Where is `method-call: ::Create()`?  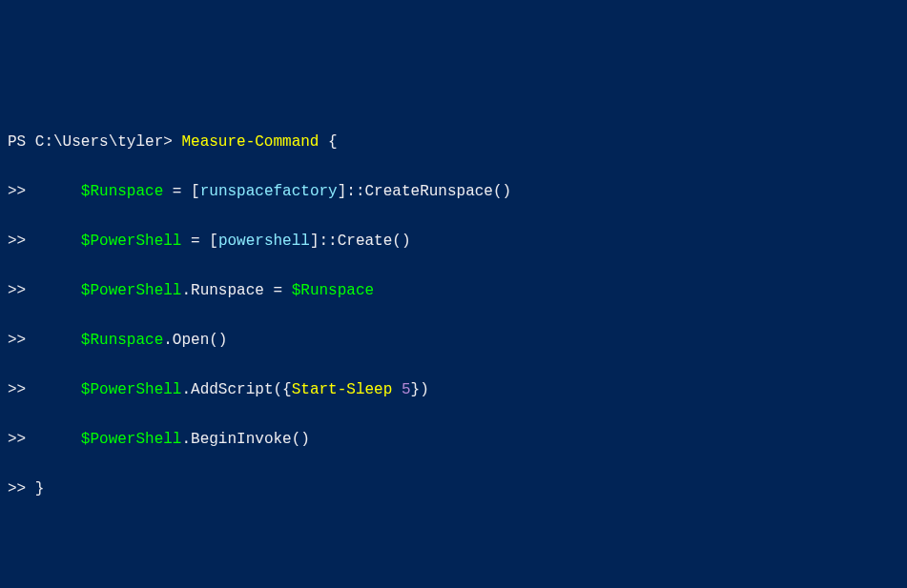 method-call: ::Create() is located at coordinates (365, 241).